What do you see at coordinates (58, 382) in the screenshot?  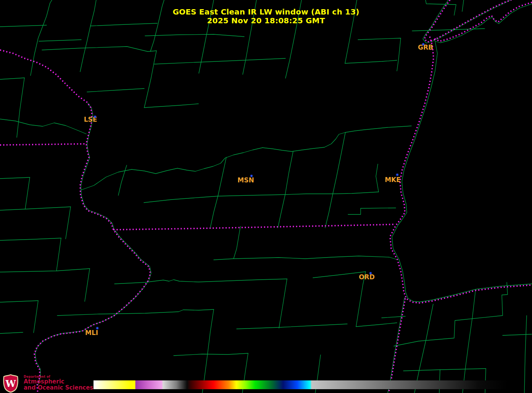 I see `logo-name-line1: Atmospheric` at bounding box center [58, 382].